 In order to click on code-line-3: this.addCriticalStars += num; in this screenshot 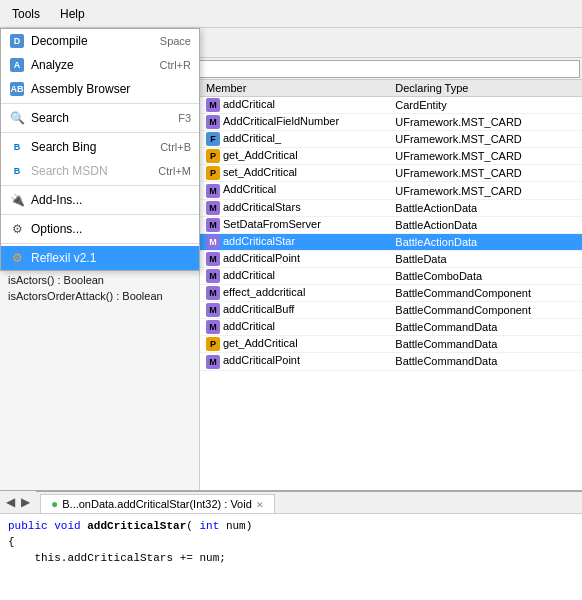, I will do `click(291, 558)`.